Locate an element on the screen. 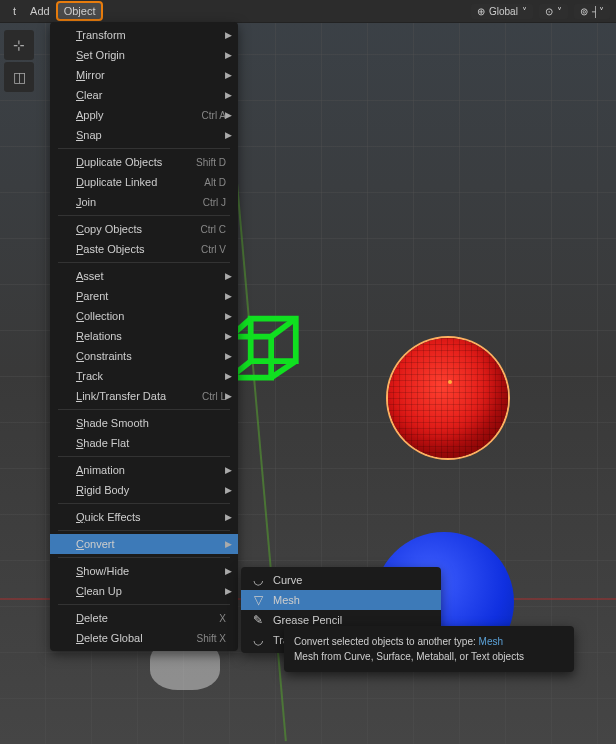 Image resolution: width=616 pixels, height=744 pixels. menu-shortcut: Shift X is located at coordinates (212, 638).